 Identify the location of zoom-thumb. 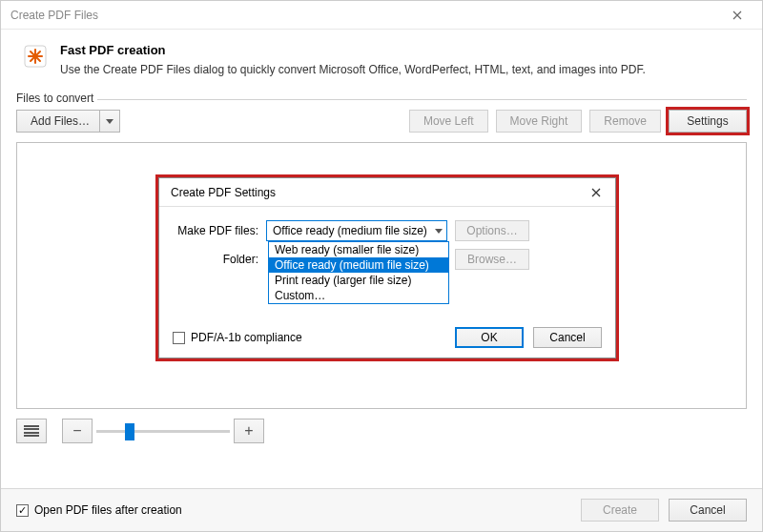
(130, 432).